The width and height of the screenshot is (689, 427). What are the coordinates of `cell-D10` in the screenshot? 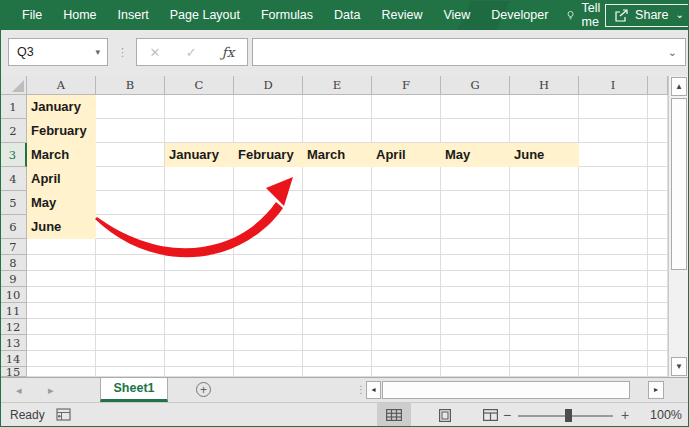 It's located at (268, 295).